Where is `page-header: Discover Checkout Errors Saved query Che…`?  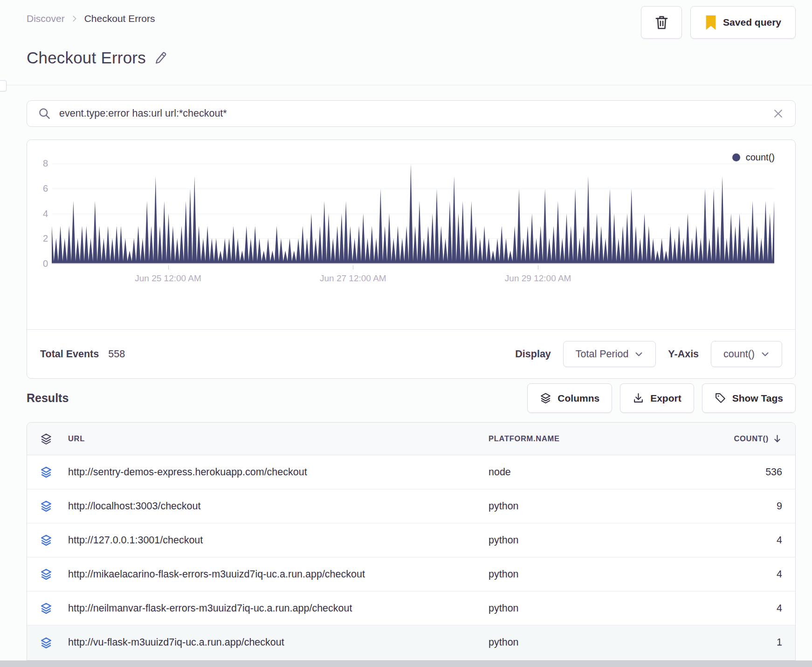 page-header: Discover Checkout Errors Saved query Che… is located at coordinates (406, 43).